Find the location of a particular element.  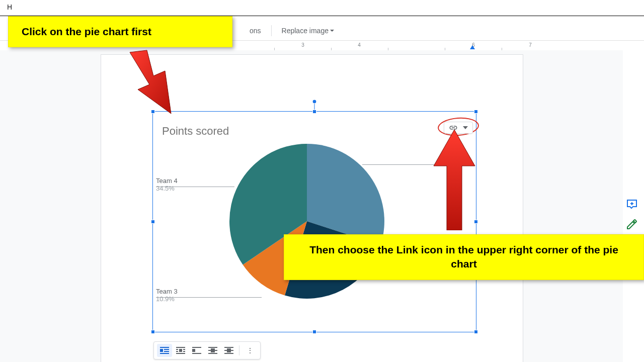

ruler-tick-3: 3 is located at coordinates (303, 45).